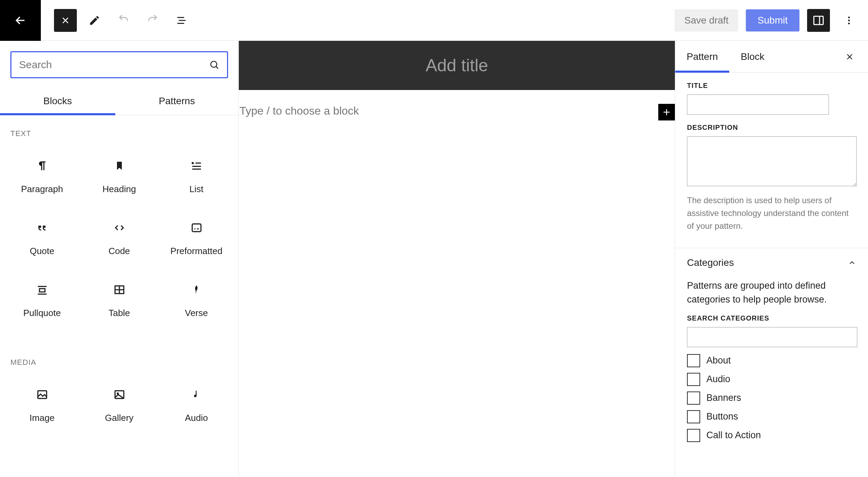 The image size is (868, 477). Describe the element at coordinates (772, 379) in the screenshot. I see `category-checkbox-audio: Audio` at that location.